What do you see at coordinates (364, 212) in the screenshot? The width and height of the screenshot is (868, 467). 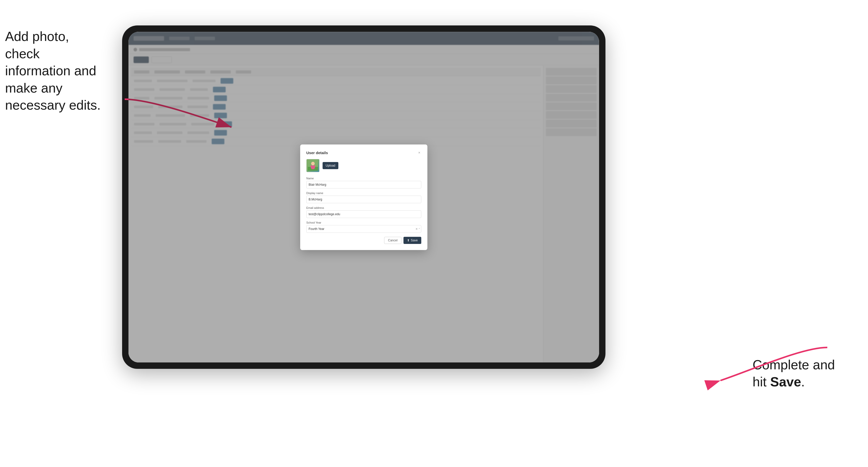 I see `email-form-group: Email address` at bounding box center [364, 212].